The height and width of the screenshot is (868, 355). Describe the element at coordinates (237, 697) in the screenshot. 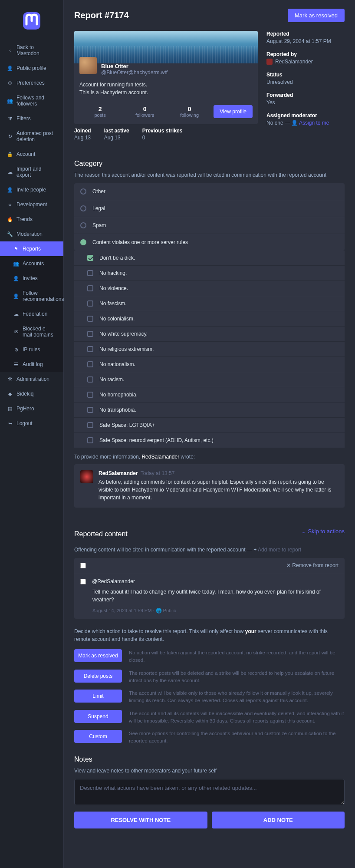

I see `action-desc-text: The account will be visible only to thos…` at that location.